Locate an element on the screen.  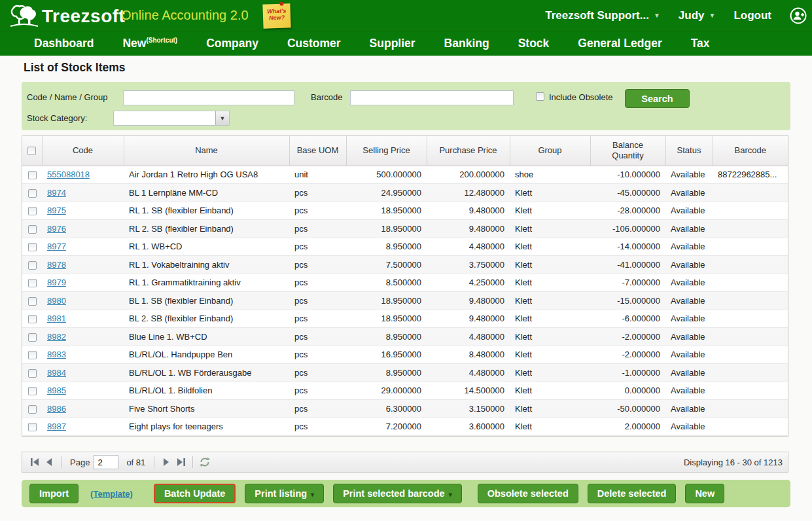
stock-code-link: 8984 is located at coordinates (56, 373).